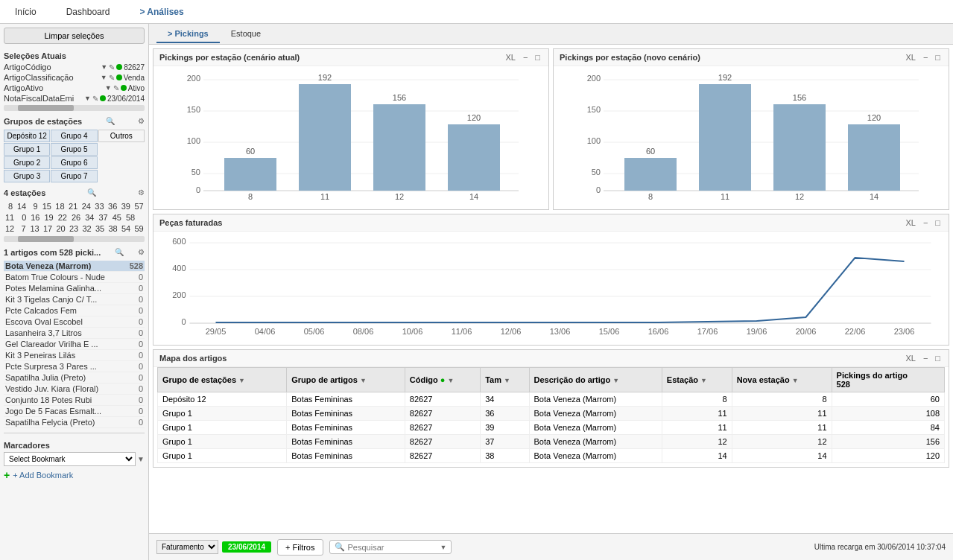 This screenshot has height=560, width=953. What do you see at coordinates (75, 334) in the screenshot?
I see `list-item: Lasanheira 3,7 Litros0` at bounding box center [75, 334].